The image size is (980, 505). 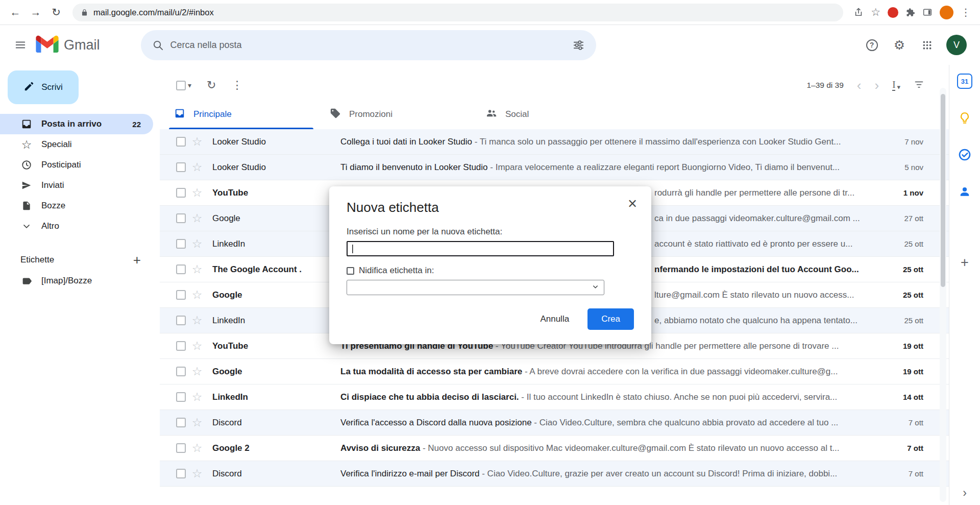 I want to click on gmail-logo: Gmail, so click(x=68, y=45).